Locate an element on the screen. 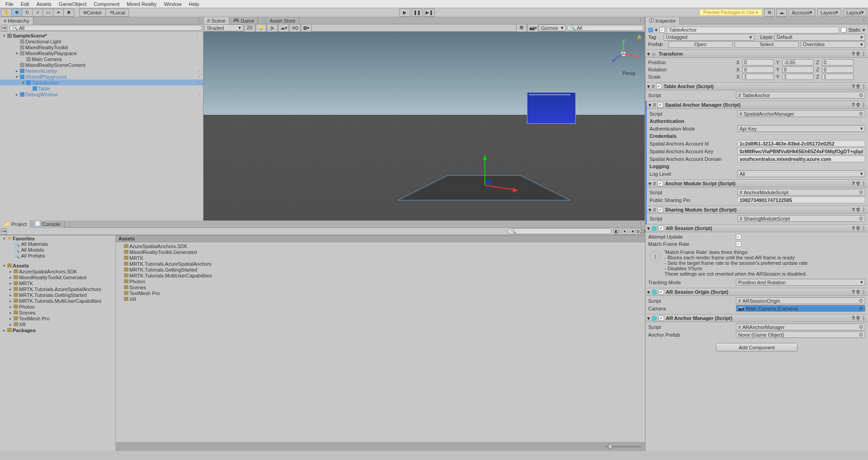  audio-toggle: 🔊 is located at coordinates (272, 28).